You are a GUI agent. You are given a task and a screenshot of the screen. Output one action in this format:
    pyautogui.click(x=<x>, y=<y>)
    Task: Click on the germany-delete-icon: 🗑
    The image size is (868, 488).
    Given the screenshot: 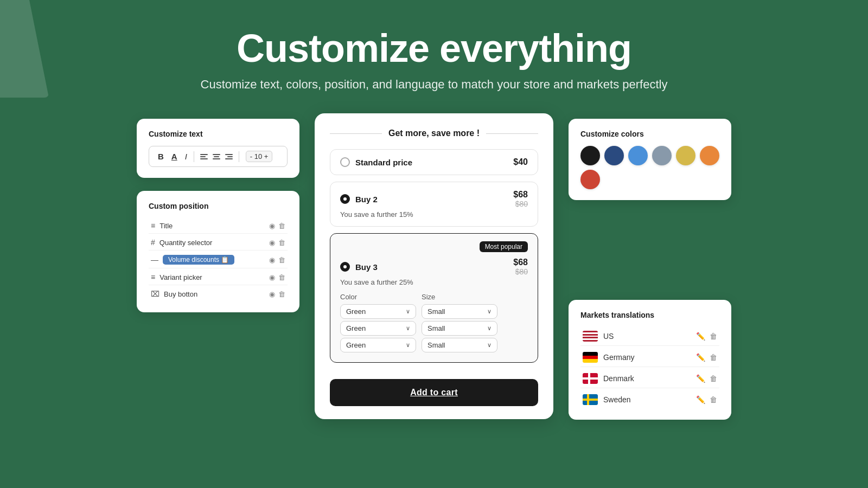 What is the action you would take?
    pyautogui.click(x=713, y=357)
    